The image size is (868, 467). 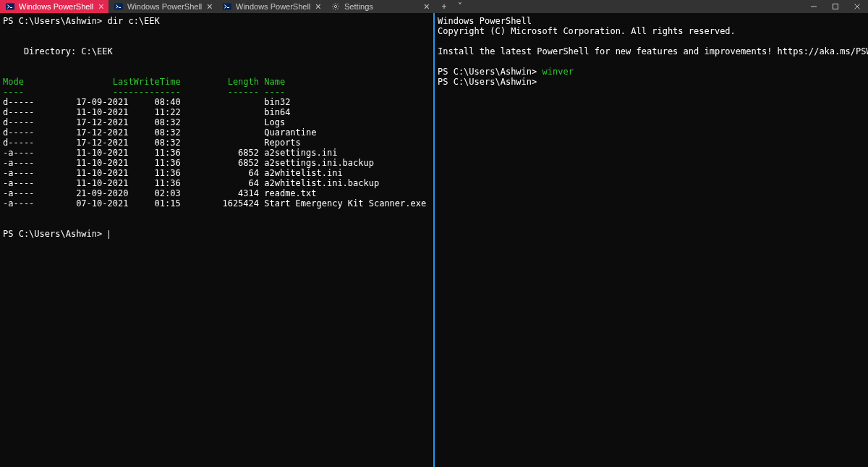 I want to click on minimize-button, so click(x=814, y=7).